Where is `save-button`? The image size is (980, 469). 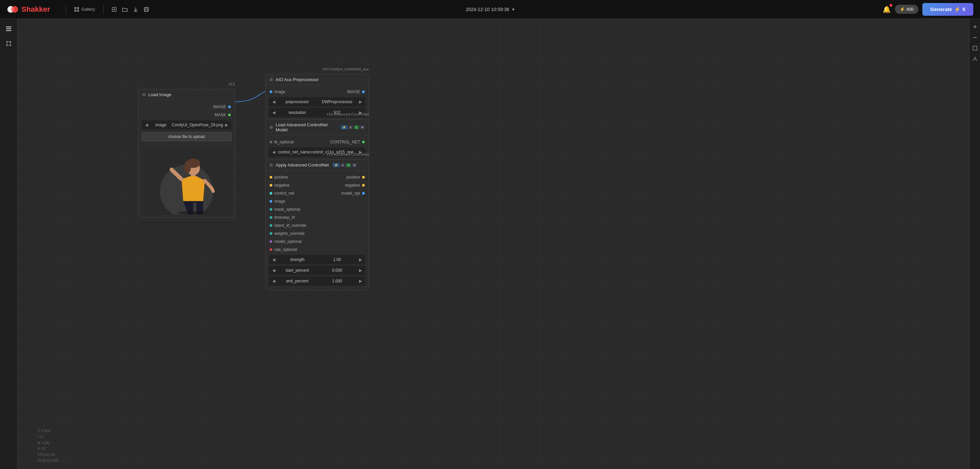 save-button is located at coordinates (146, 9).